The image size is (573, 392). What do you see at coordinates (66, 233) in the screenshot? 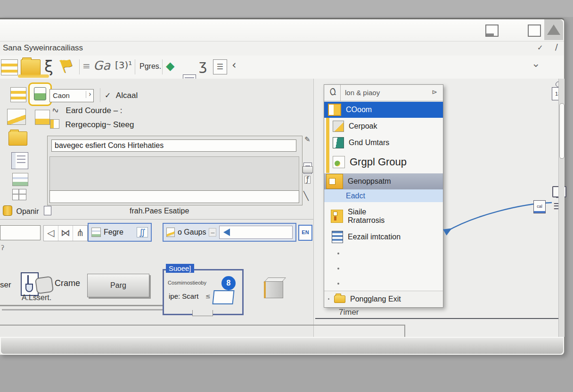
I see `bowtie-icon: ⋈` at bounding box center [66, 233].